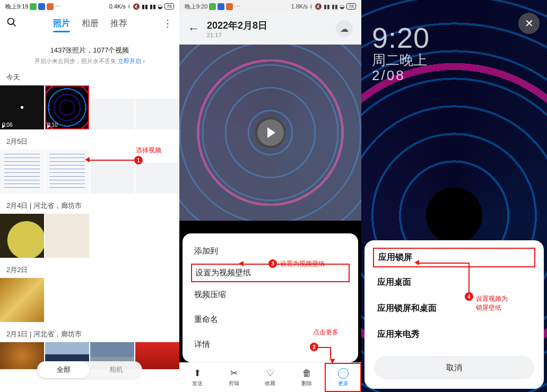 This screenshot has height=392, width=547. What do you see at coordinates (90, 75) in the screenshot?
I see `section-today: 今天` at bounding box center [90, 75].